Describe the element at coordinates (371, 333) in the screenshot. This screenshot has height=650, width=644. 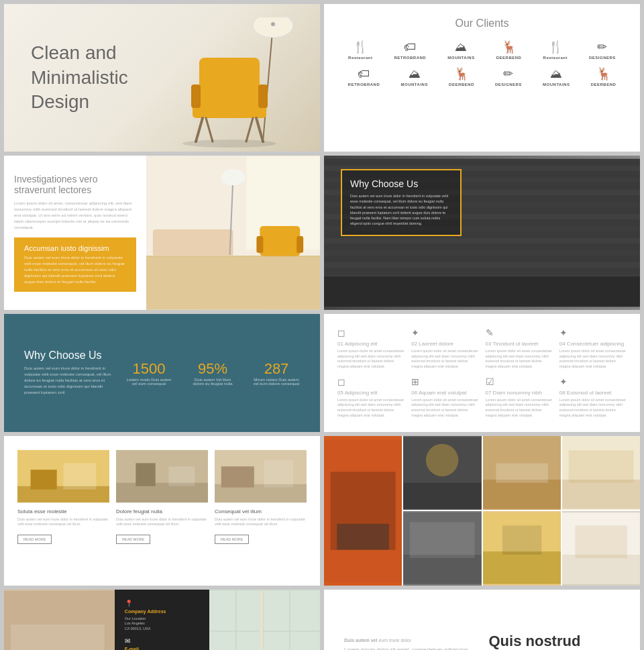
I see `feature-icon-1: ◻` at that location.